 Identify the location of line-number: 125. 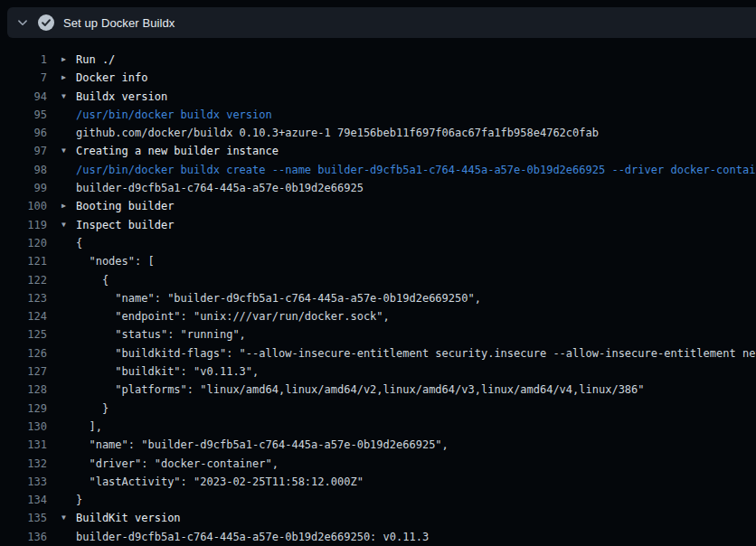
(24, 334).